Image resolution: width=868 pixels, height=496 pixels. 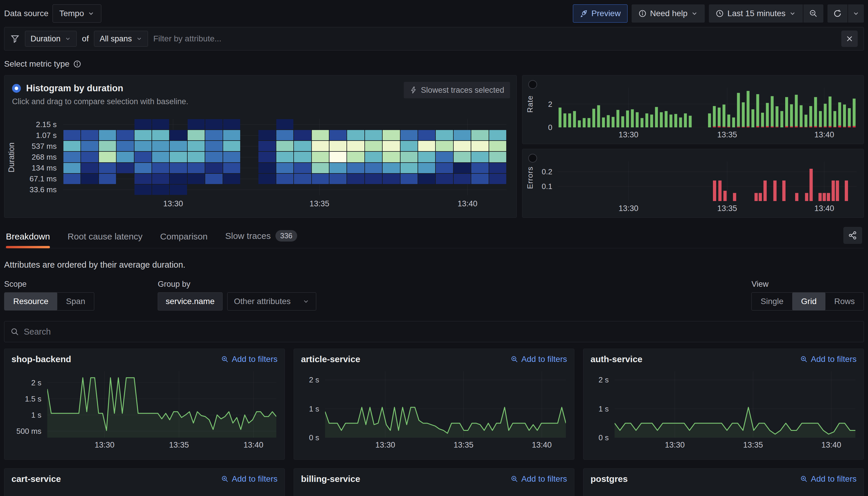 What do you see at coordinates (850, 39) in the screenshot?
I see `clear-filter-button` at bounding box center [850, 39].